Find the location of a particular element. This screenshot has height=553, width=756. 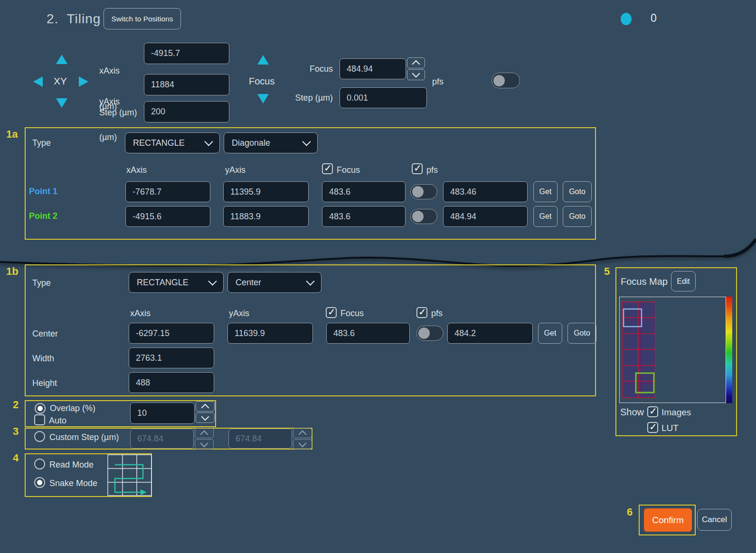

arrow-right-icon is located at coordinates (84, 82).